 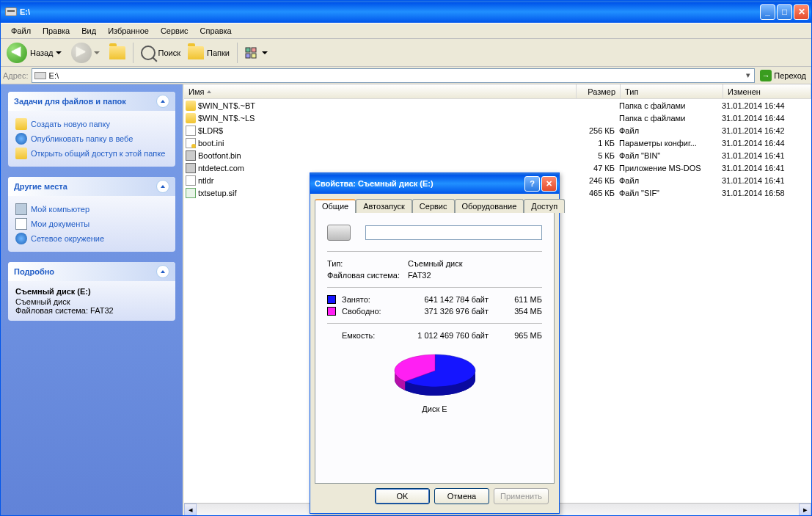 What do you see at coordinates (21, 209) in the screenshot?
I see `computer-icon` at bounding box center [21, 209].